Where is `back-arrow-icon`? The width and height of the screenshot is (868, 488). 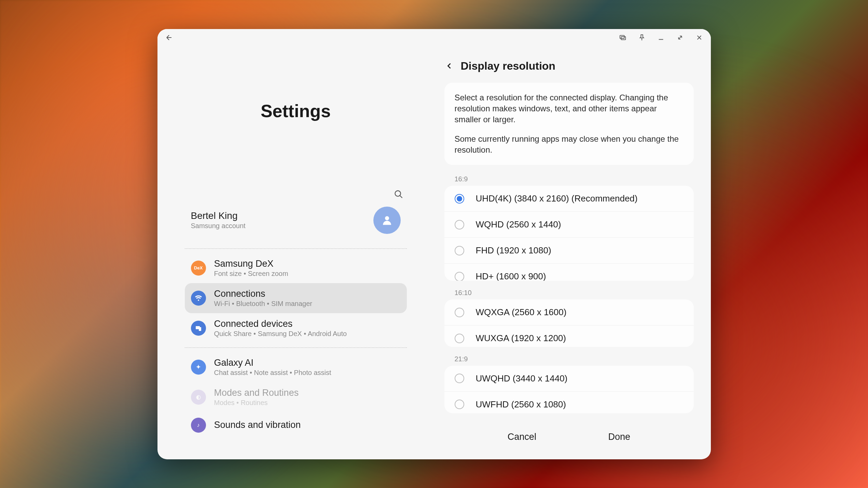
back-arrow-icon is located at coordinates (169, 38).